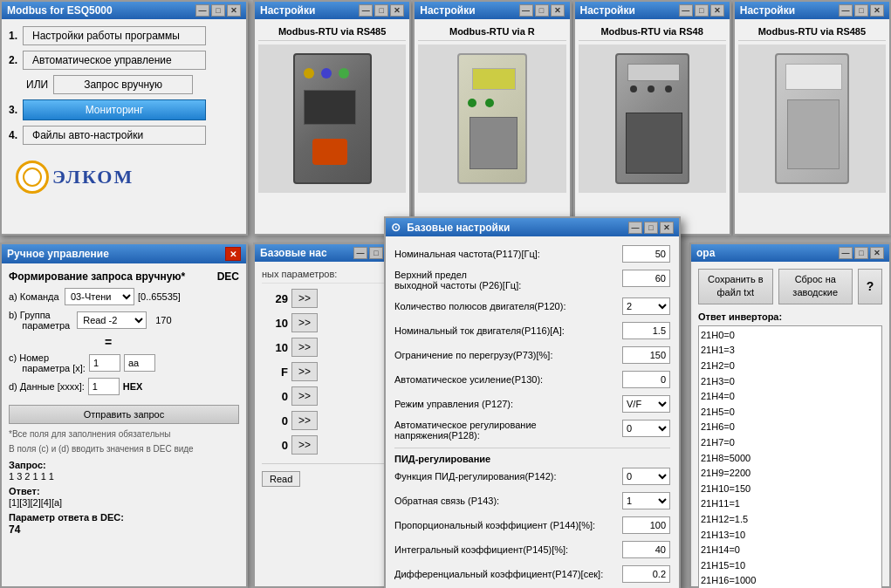 Image resolution: width=891 pixels, height=588 pixels. I want to click on settings-body-4: Modbus-RTU via RS485, so click(812, 108).